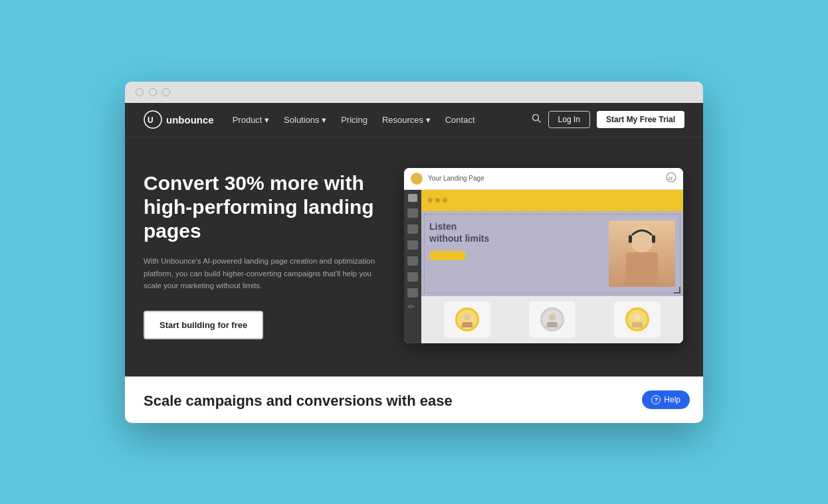  What do you see at coordinates (443, 226) in the screenshot?
I see `canvas-heading-line1: Listen` at bounding box center [443, 226].